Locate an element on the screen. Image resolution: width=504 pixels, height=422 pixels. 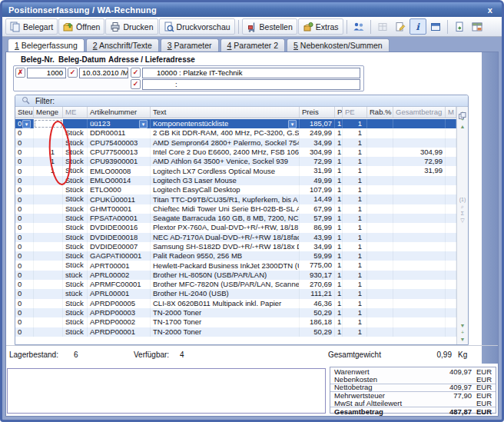
table-row: 0 1 Stück CPU77500013 Intel Core 2 Duo E… is located at coordinates (237, 152).